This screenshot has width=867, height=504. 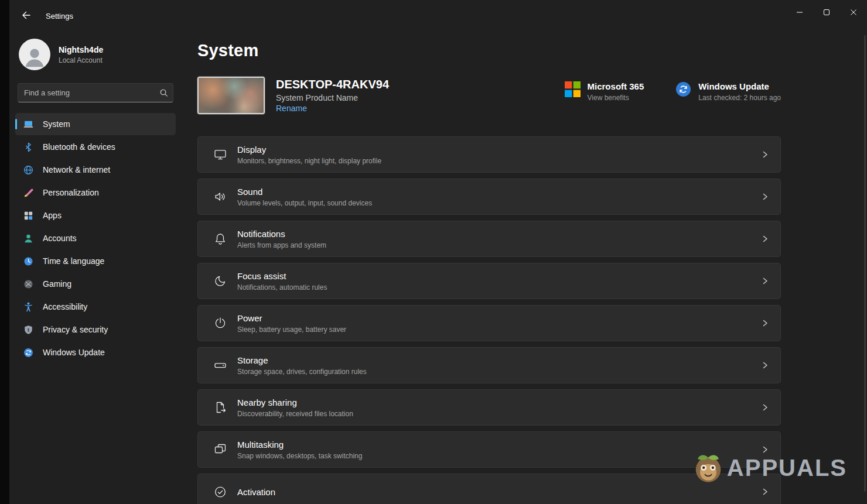 I want to click on status-card-subtitle: View benefits, so click(x=616, y=98).